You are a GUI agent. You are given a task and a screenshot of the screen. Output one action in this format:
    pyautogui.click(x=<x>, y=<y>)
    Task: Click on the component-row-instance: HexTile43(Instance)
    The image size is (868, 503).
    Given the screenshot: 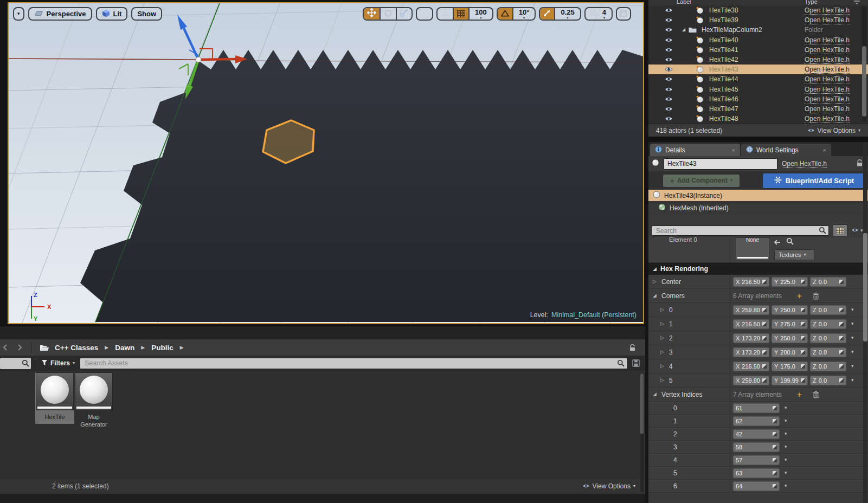 What is the action you would take?
    pyautogui.click(x=758, y=195)
    